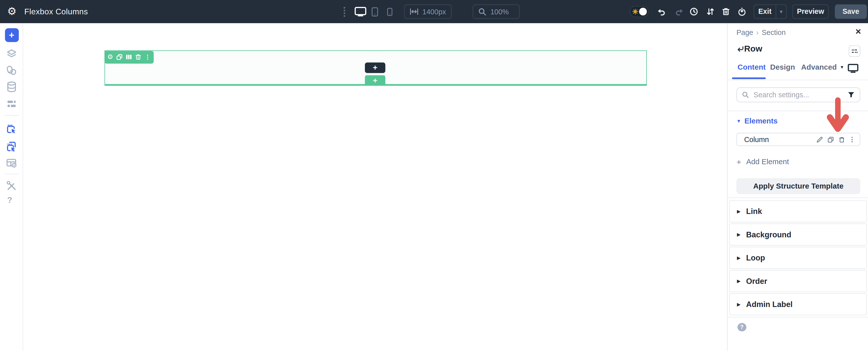 This screenshot has width=868, height=351. What do you see at coordinates (110, 57) in the screenshot?
I see `row-settings-gear-icon: ⚙` at bounding box center [110, 57].